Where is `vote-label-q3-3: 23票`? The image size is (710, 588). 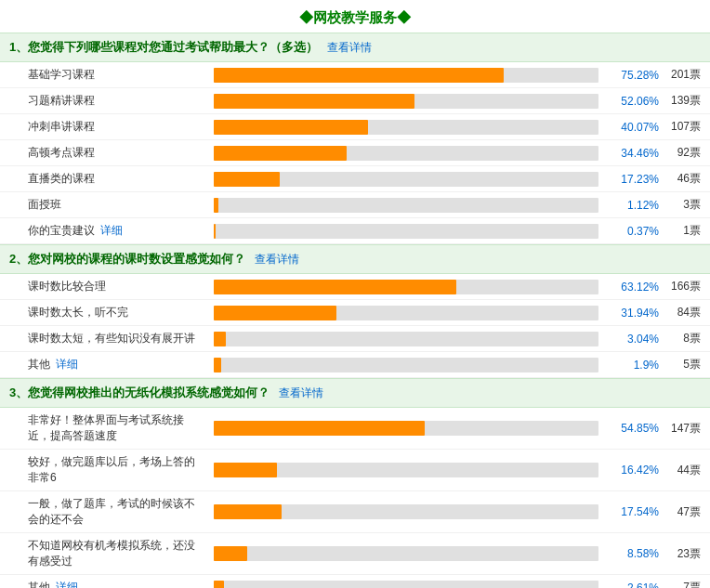 vote-label-q3-3: 23票 is located at coordinates (680, 554).